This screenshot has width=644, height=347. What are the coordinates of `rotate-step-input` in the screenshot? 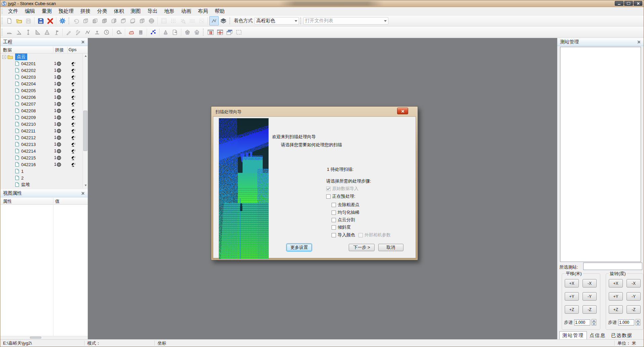 It's located at (626, 322).